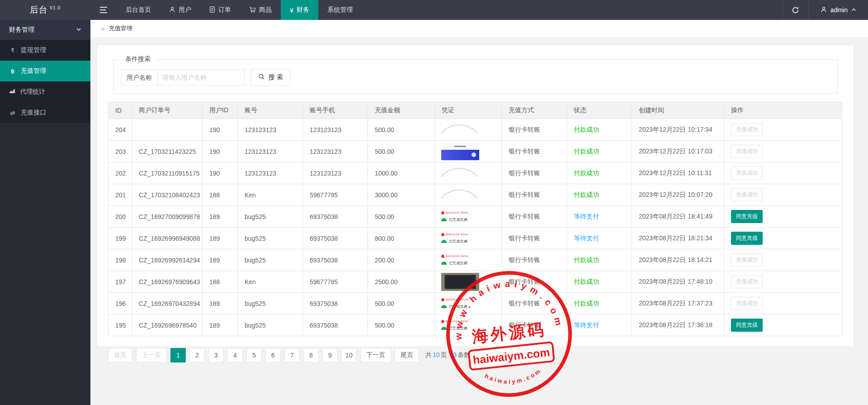  Describe the element at coordinates (201, 77) in the screenshot. I see `username-input` at that location.